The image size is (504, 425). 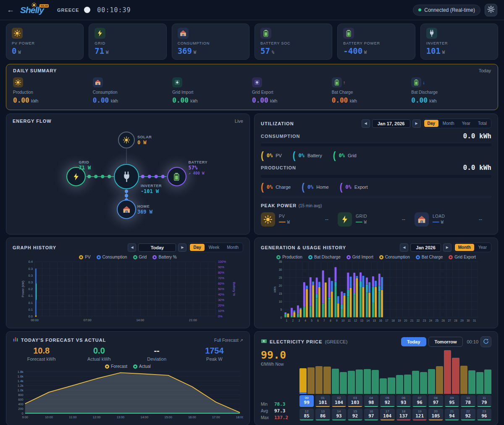 What do you see at coordinates (387, 414) in the screenshot?
I see `price-hour-cell: 17104` at bounding box center [387, 414].